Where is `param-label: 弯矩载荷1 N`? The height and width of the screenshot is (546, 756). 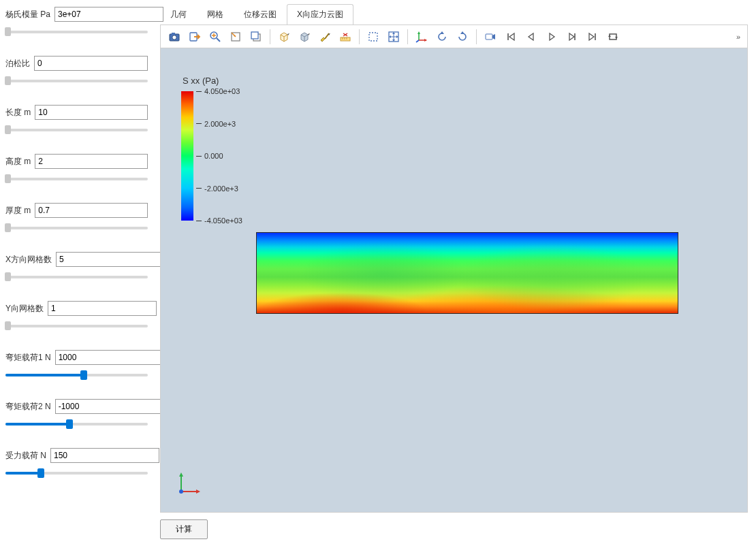 param-label: 弯矩载荷1 N is located at coordinates (29, 358).